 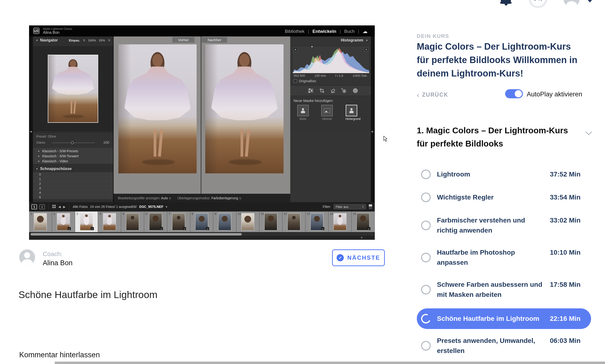 I want to click on preset-label: Preset: Ohne, so click(x=46, y=136).